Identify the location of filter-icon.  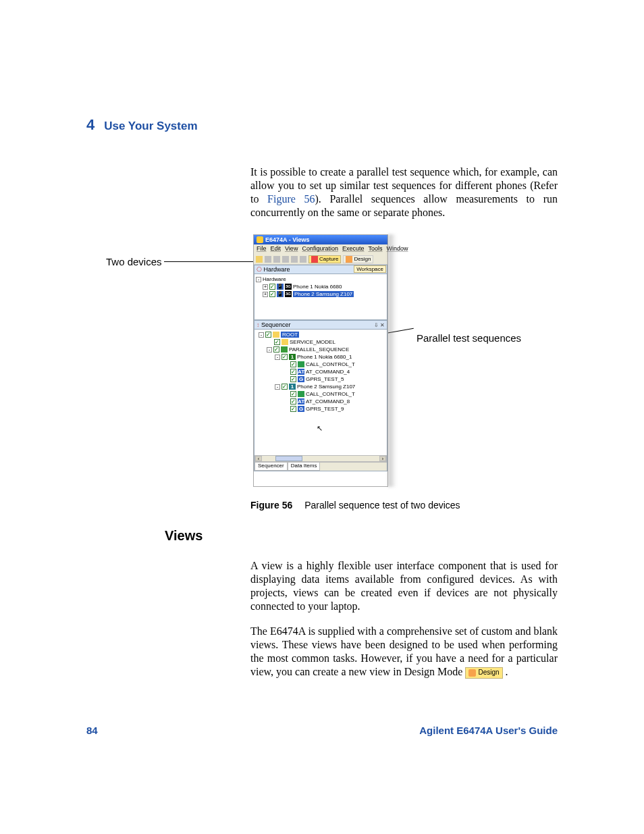
(294, 259).